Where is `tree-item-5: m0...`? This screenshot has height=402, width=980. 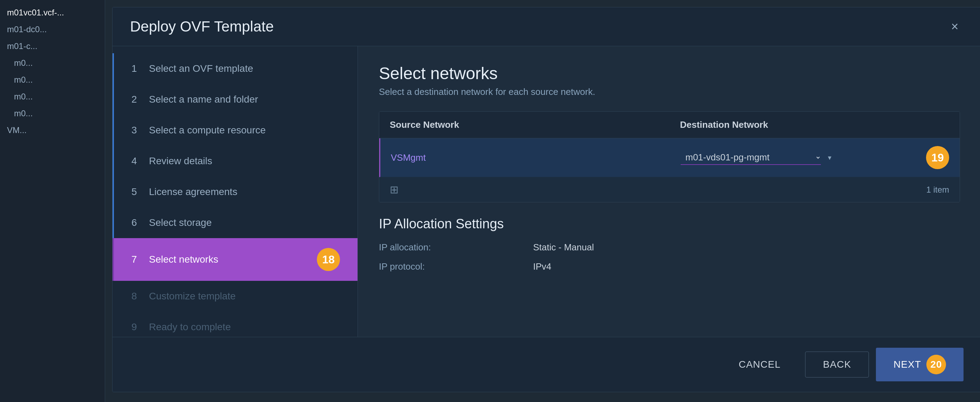
tree-item-5: m0... is located at coordinates (52, 80).